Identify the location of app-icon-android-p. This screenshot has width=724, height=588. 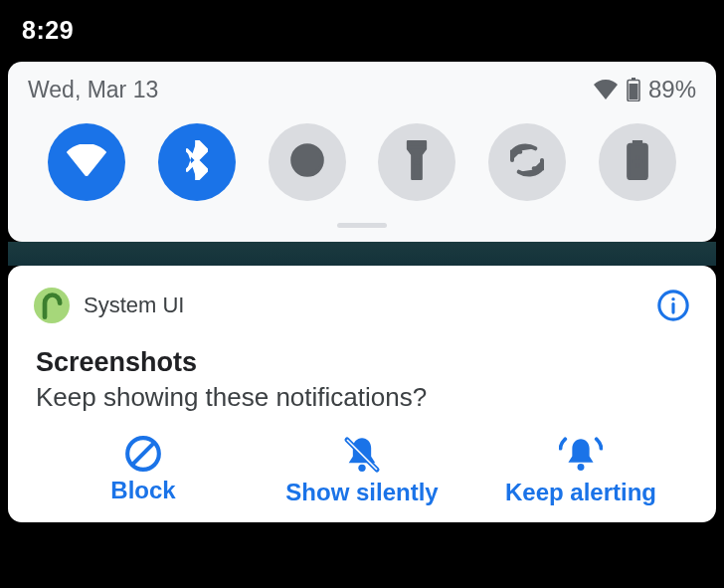
(52, 305).